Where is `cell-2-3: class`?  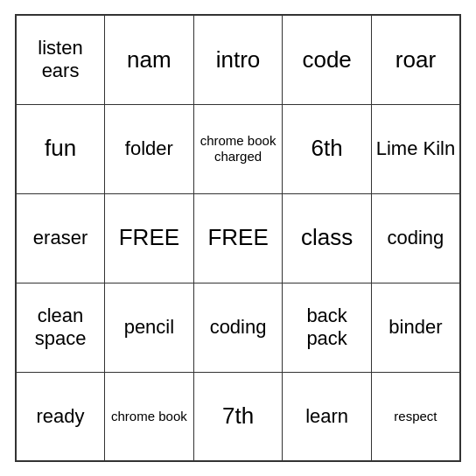 cell-2-3: class is located at coordinates (327, 238).